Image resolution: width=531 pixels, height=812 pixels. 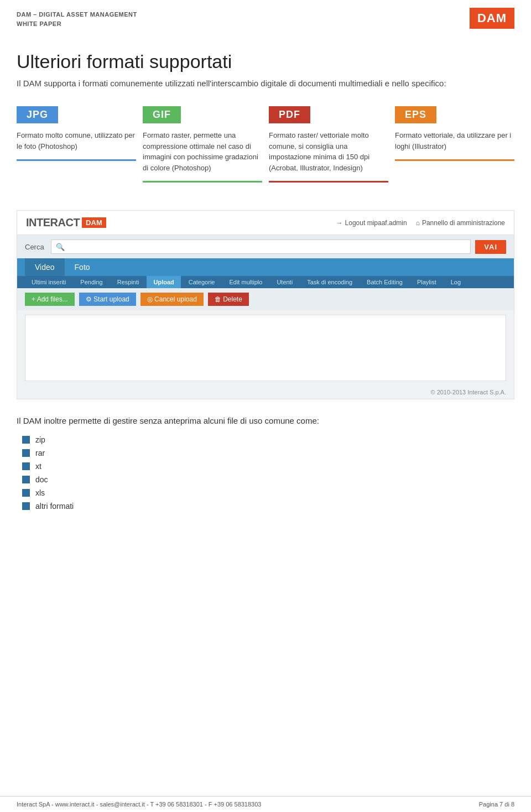 I want to click on file-list: zip rar xt doc xls altri formati, so click(x=268, y=473).